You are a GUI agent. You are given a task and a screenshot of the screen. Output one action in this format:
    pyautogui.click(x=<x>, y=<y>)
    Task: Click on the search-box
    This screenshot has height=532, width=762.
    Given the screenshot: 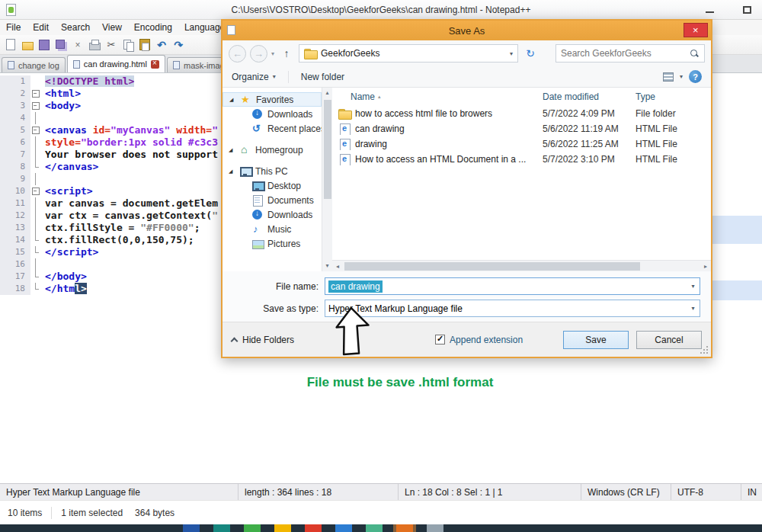 What is the action you would take?
    pyautogui.click(x=630, y=53)
    